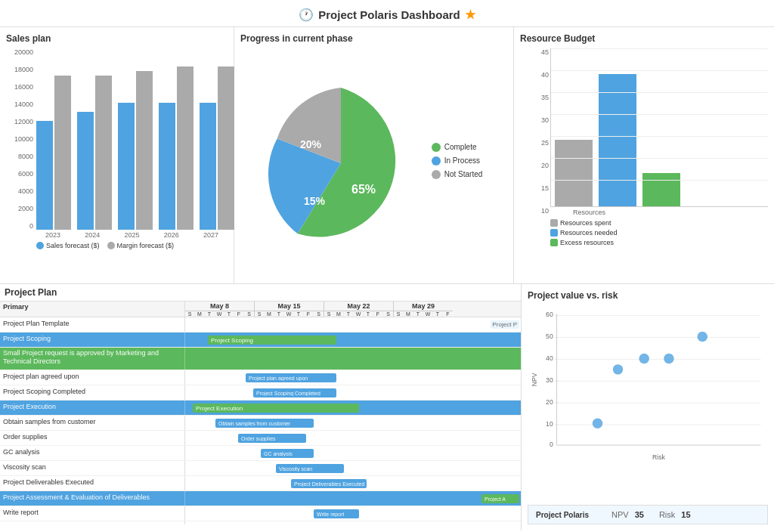  What do you see at coordinates (661, 190) in the screenshot?
I see `resource-bar-excess` at bounding box center [661, 190].